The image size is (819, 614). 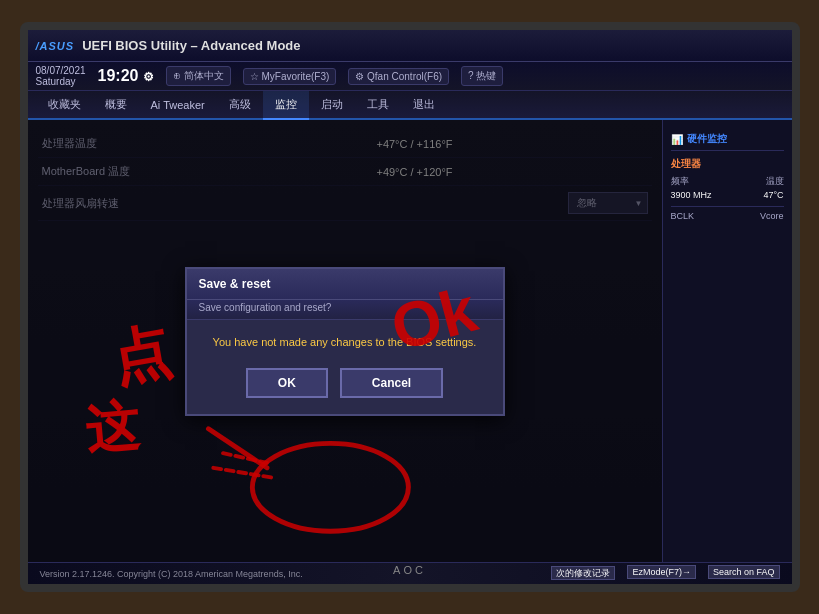 What do you see at coordinates (432, 46) in the screenshot?
I see `bios-title: UEFI BIOS Utility – Advanced Mode` at bounding box center [432, 46].